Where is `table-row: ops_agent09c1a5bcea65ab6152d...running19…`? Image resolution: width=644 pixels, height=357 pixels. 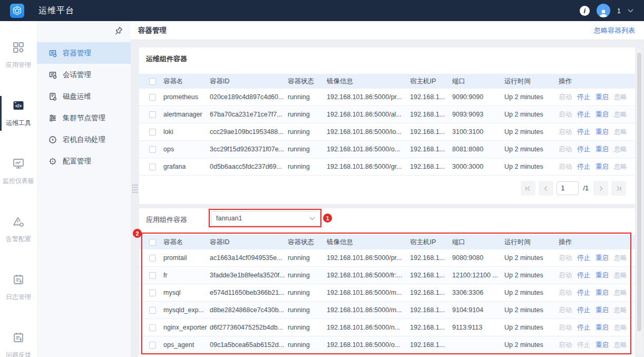 table-row: ops_agent09c1a5bcea65ab6152d...running19… is located at coordinates (387, 345).